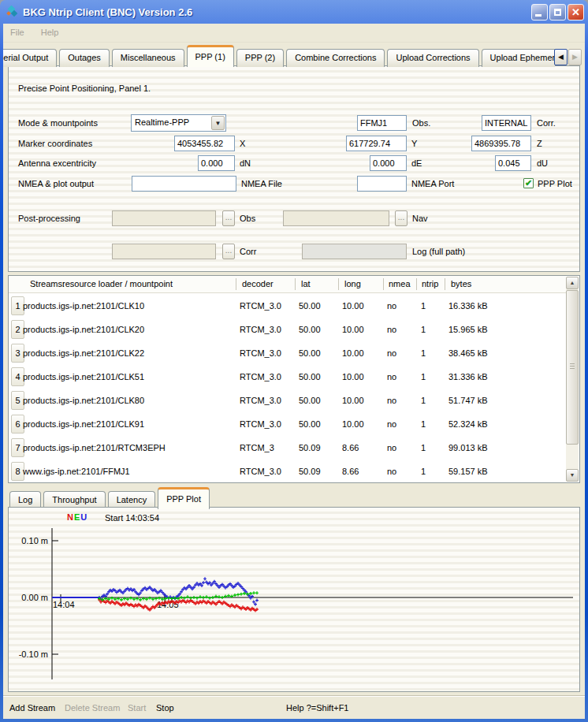 This screenshot has height=722, width=588. Describe the element at coordinates (178, 123) in the screenshot. I see `mode-combobox: Realtime-PPP ▼` at that location.